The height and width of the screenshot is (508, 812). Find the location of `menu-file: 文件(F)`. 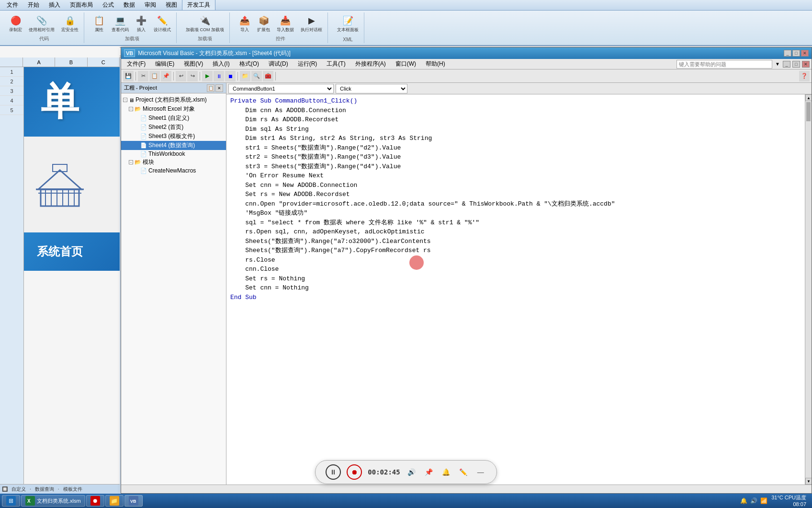

menu-file: 文件(F) is located at coordinates (136, 64).